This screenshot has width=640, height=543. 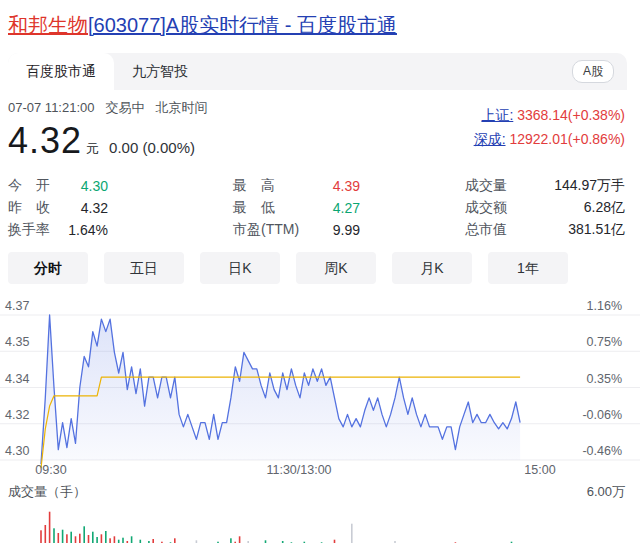 What do you see at coordinates (295, 470) in the screenshot?
I see `x-axis-time-labels: 09:3011:30/13:0015:00` at bounding box center [295, 470].